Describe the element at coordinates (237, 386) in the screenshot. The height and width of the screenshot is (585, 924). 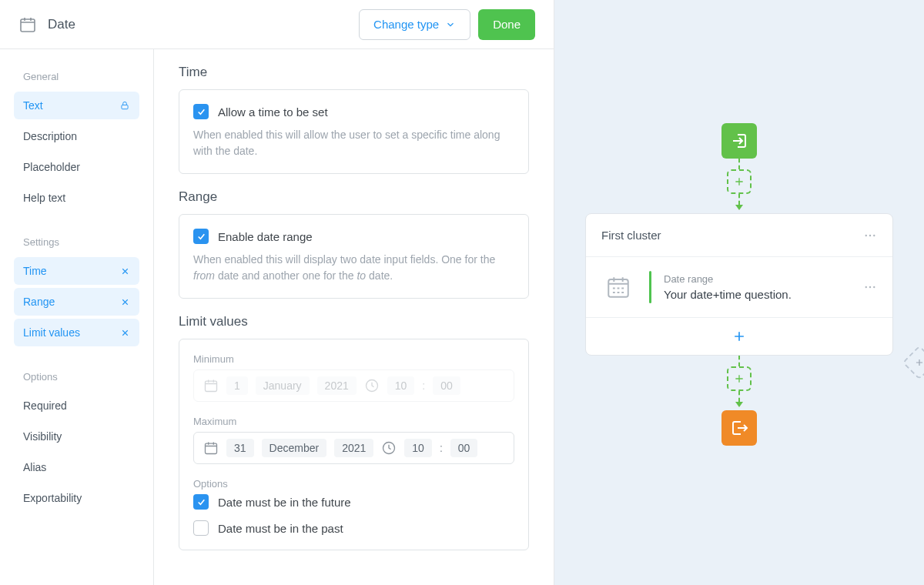
I see `min-day: 1` at that location.